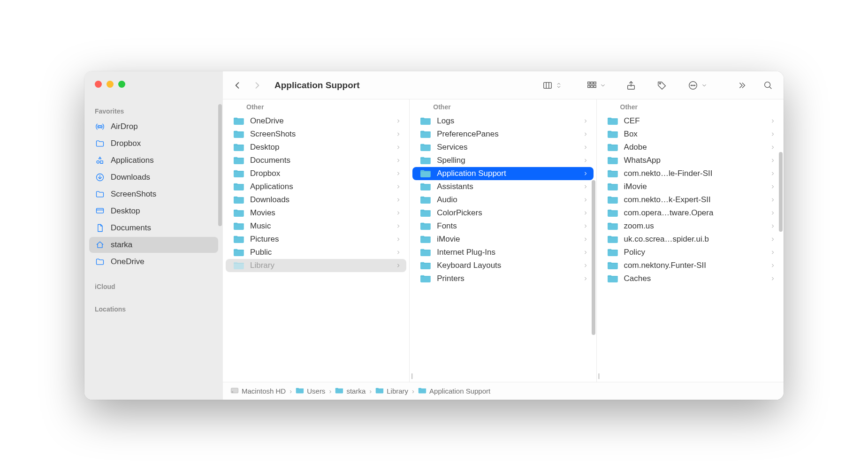 The height and width of the screenshot is (471, 868). I want to click on sidebar-item-downloads: Downloads, so click(154, 177).